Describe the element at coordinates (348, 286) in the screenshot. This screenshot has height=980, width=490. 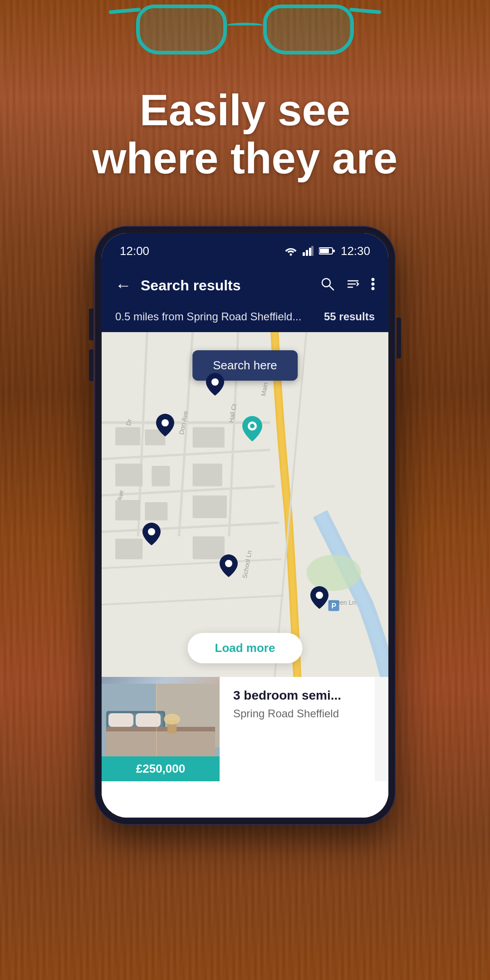
I see `app-bar-actions` at that location.